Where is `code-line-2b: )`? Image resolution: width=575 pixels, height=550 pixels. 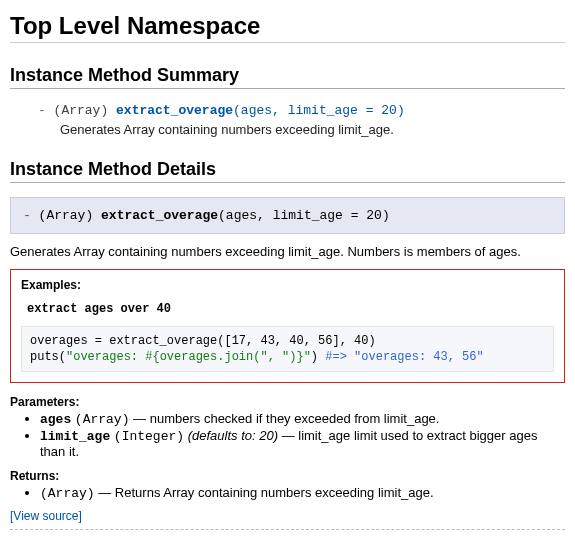 code-line-2b: ) is located at coordinates (318, 357).